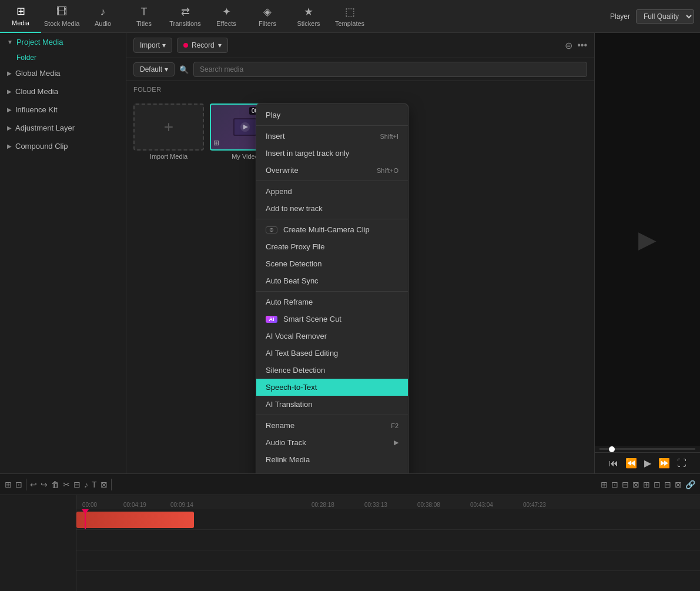  Describe the element at coordinates (66, 485) in the screenshot. I see `cut-button: ✂` at that location.